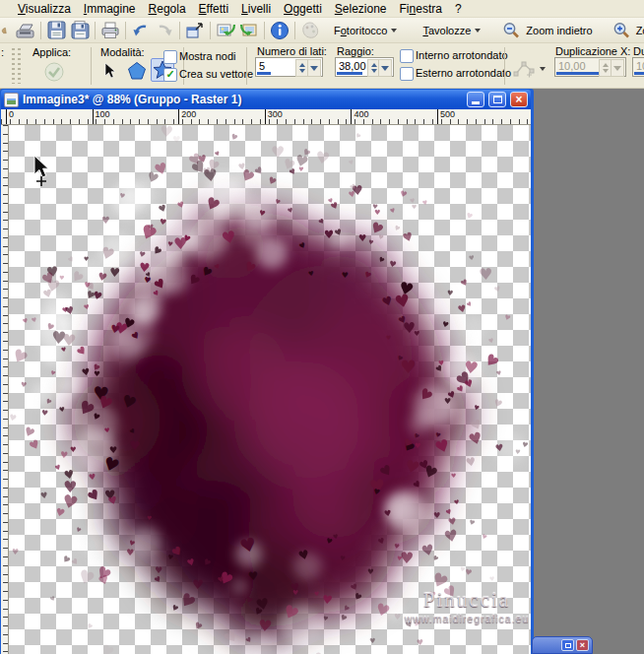  What do you see at coordinates (214, 9) in the screenshot?
I see `menu-item-effetti: Effetti` at bounding box center [214, 9].